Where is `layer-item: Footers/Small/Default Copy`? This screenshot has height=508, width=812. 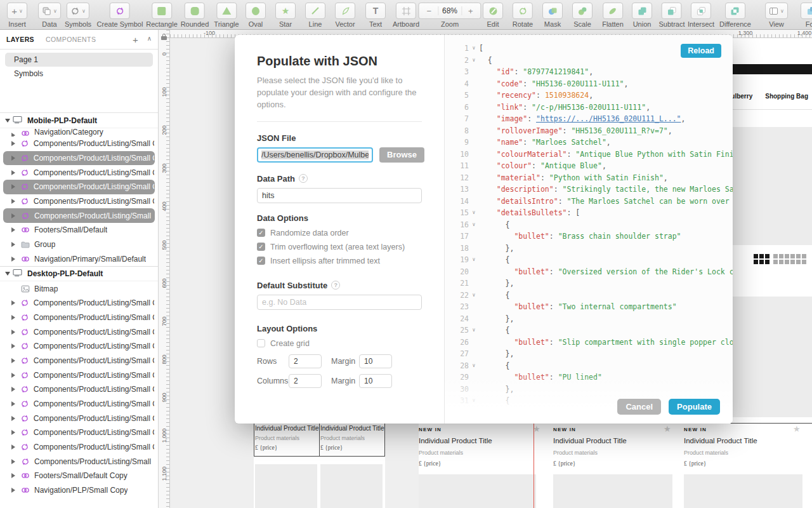
layer-item: Footers/Small/Default Copy is located at coordinates (79, 476).